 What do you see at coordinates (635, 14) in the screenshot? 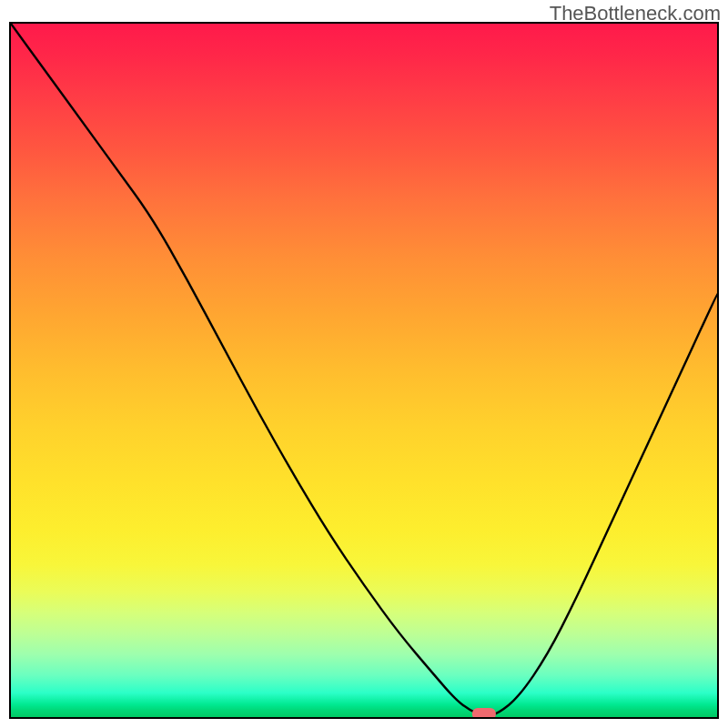
I see `watermark-text: TheBottleneck.com` at bounding box center [635, 14].